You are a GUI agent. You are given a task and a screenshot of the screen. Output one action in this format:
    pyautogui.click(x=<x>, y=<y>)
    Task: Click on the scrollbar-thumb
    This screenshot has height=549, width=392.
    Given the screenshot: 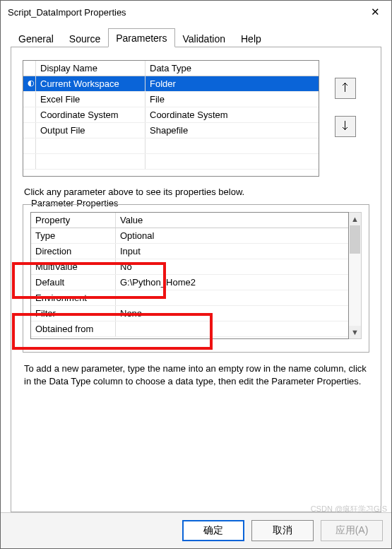 What is the action you would take?
    pyautogui.click(x=355, y=240)
    